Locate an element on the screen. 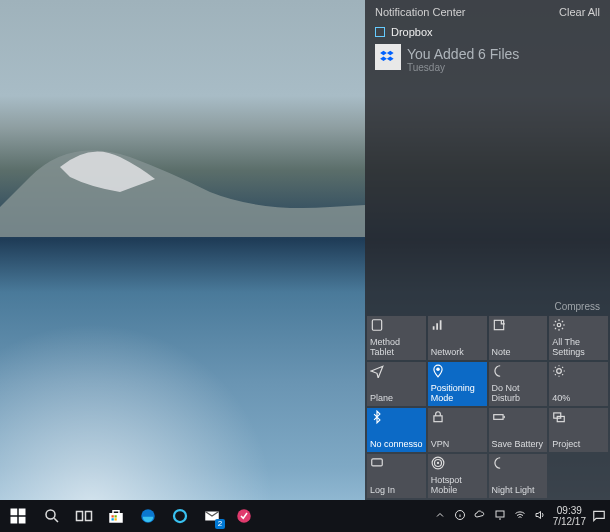 This screenshot has width=610, height=532. notification-icon is located at coordinates (599, 516).